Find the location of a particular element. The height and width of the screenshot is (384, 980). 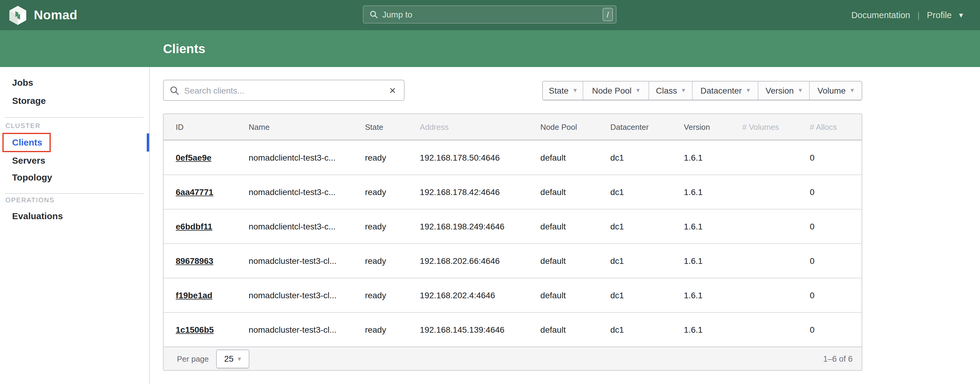

client-id-link: f19be1ad is located at coordinates (194, 295).